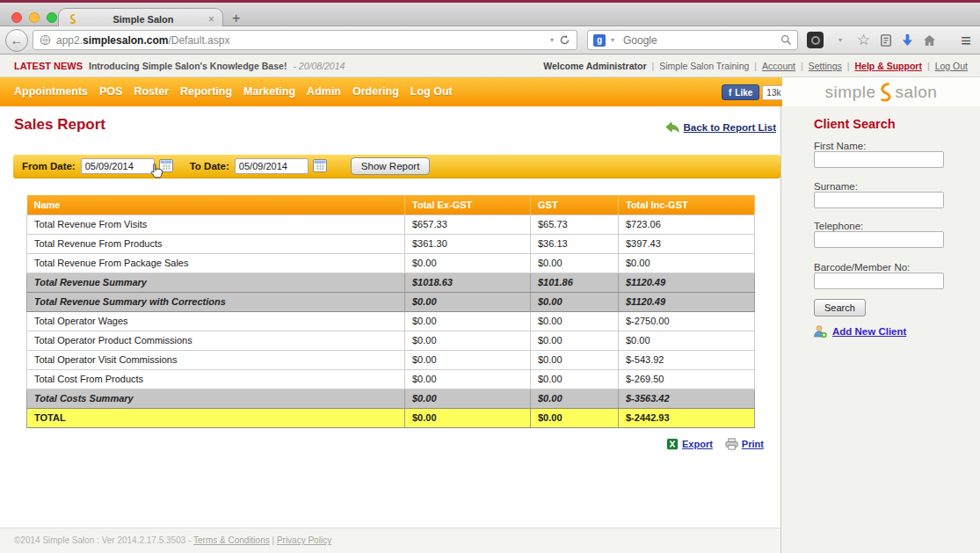  Describe the element at coordinates (391, 91) in the screenshot. I see `main-nav: Appointments POS Roster Reporting Market…` at that location.